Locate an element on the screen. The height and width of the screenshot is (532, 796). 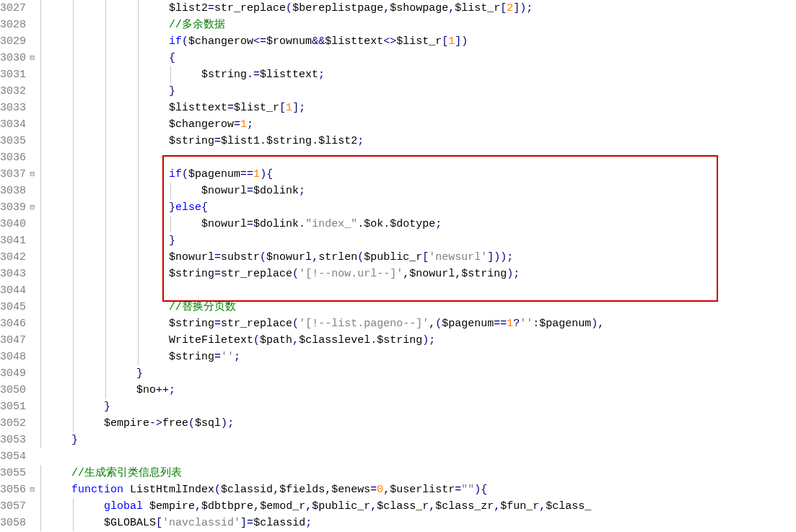
code-line: $GLOBALS['navclassid']=$classid; is located at coordinates (417, 523).